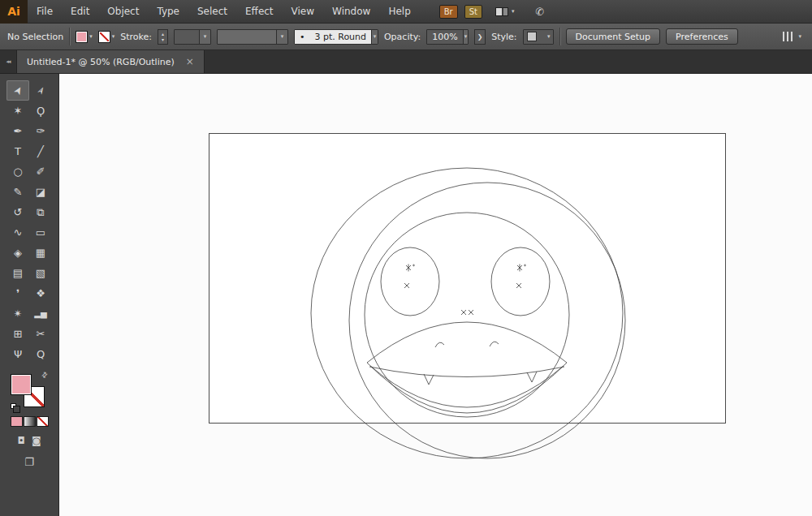 Image resolution: width=812 pixels, height=516 pixels. I want to click on free-transform-tool: ▭, so click(41, 232).